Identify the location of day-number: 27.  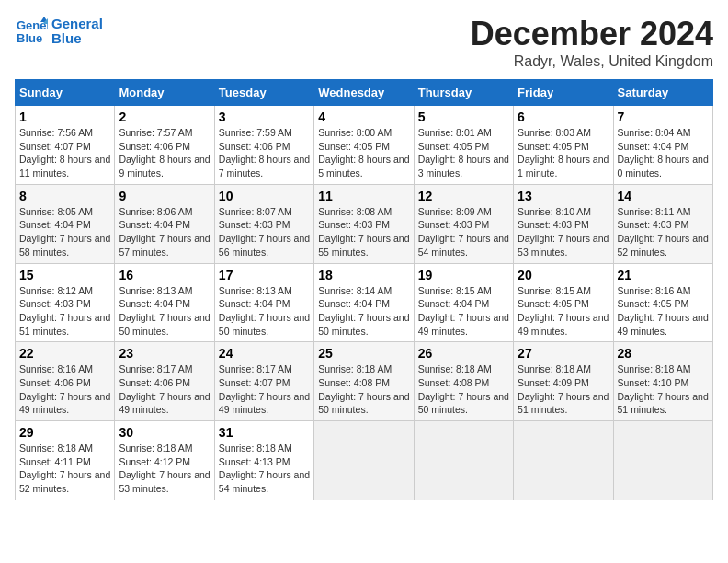
(563, 353).